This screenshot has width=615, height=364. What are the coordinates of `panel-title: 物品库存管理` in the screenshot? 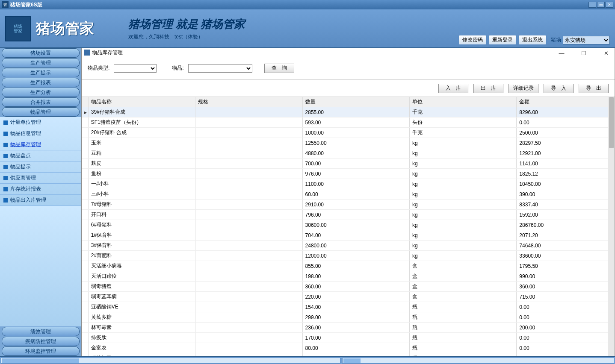 It's located at (107, 53).